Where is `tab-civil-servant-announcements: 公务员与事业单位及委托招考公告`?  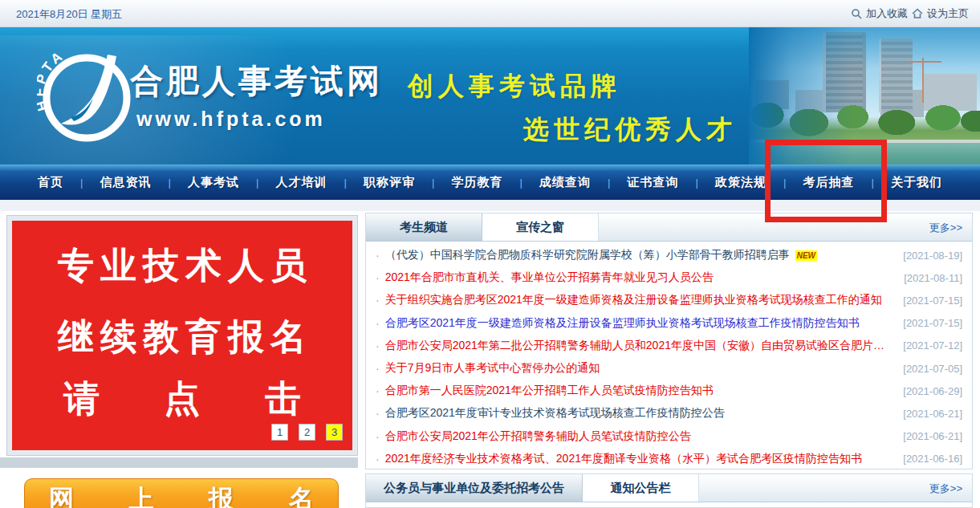 tab-civil-servant-announcements: 公务员与事业单位及委托招考公告 is located at coordinates (474, 488).